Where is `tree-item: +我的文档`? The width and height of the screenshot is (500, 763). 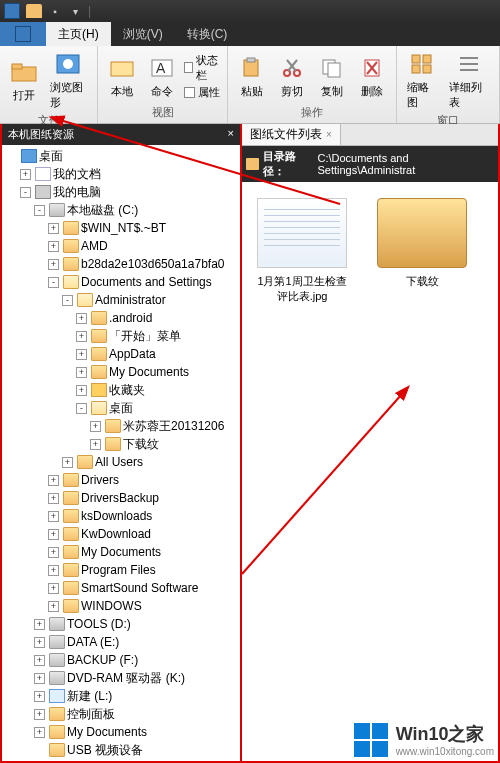
tree-item: +我的文档 is located at coordinates (129, 174).